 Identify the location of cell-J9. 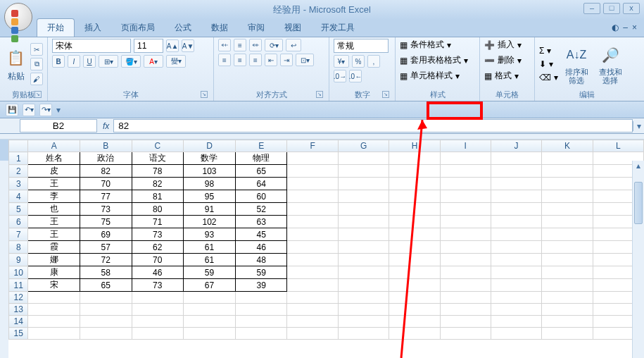
(516, 260).